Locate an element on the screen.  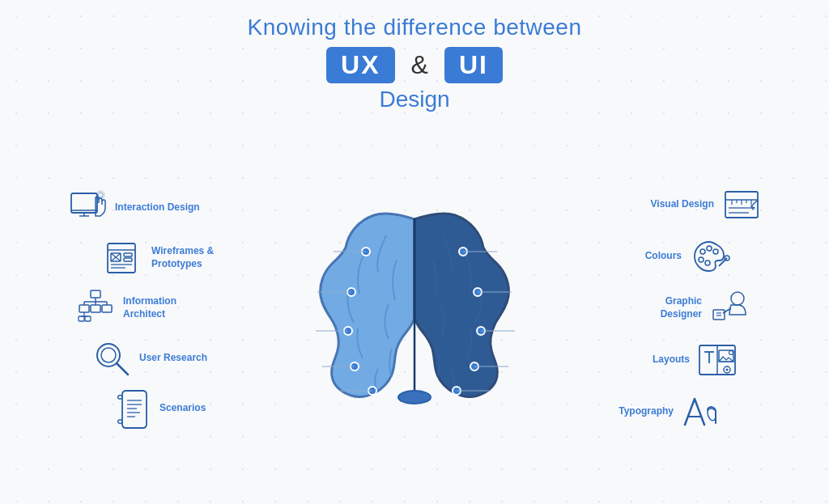
item-layouts: Layouts is located at coordinates (653, 360).